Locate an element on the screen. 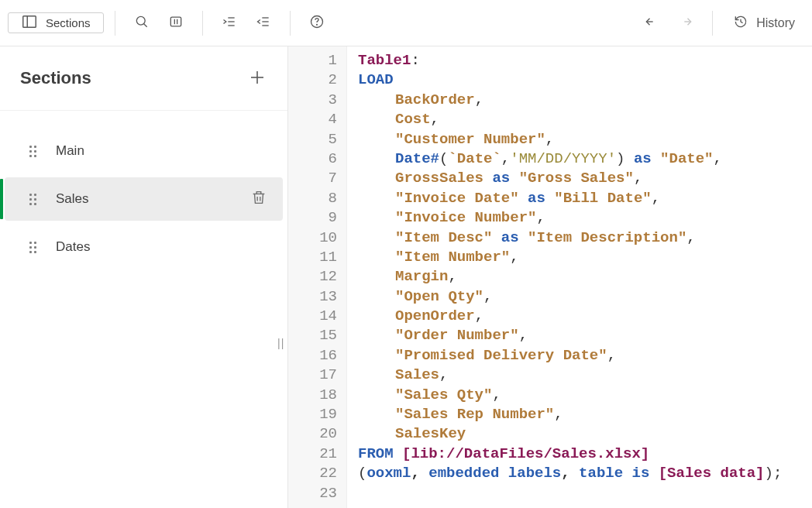 This screenshot has height=508, width=812. sidebar-header: Sections is located at coordinates (144, 79).